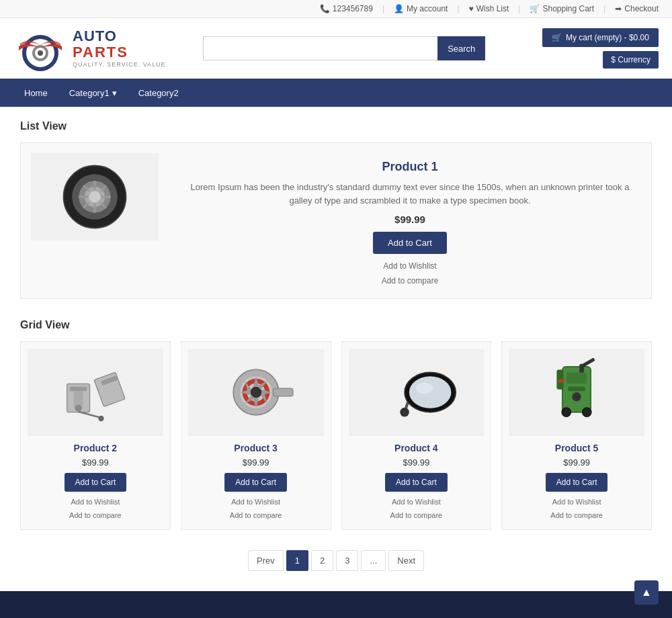 The width and height of the screenshot is (672, 618). I want to click on chevron-down-icon: ▾, so click(114, 93).